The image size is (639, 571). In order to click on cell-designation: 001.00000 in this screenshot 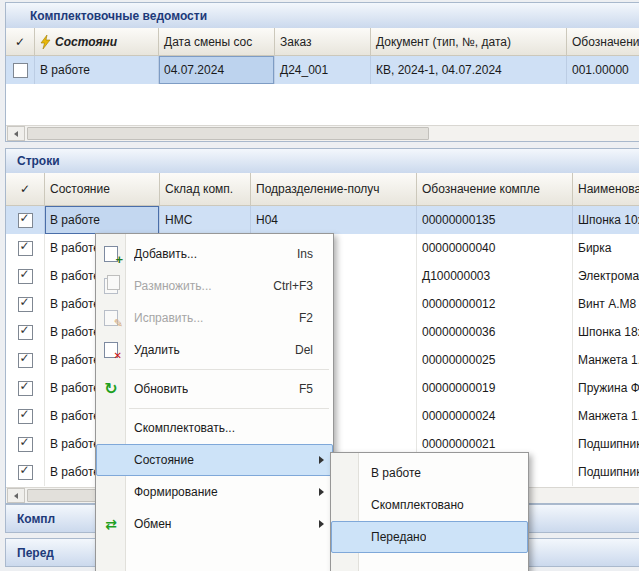, I will do `click(603, 70)`.